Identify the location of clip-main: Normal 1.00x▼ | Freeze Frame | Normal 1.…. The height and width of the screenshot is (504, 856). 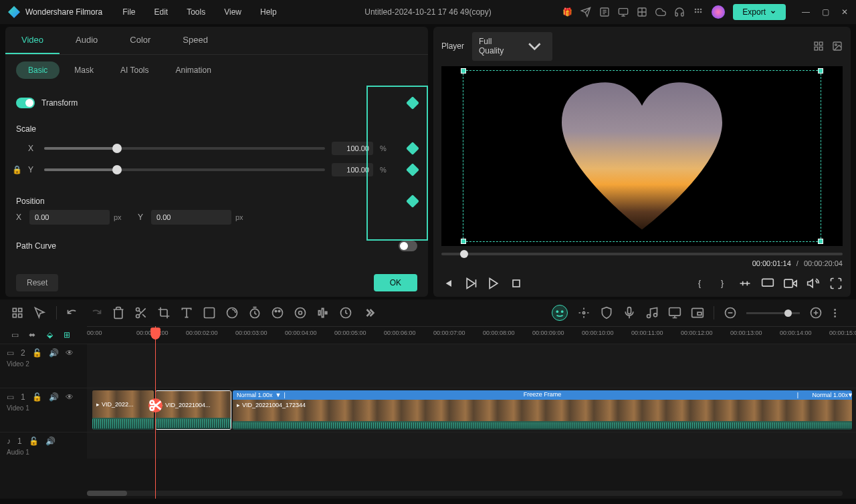
(542, 410).